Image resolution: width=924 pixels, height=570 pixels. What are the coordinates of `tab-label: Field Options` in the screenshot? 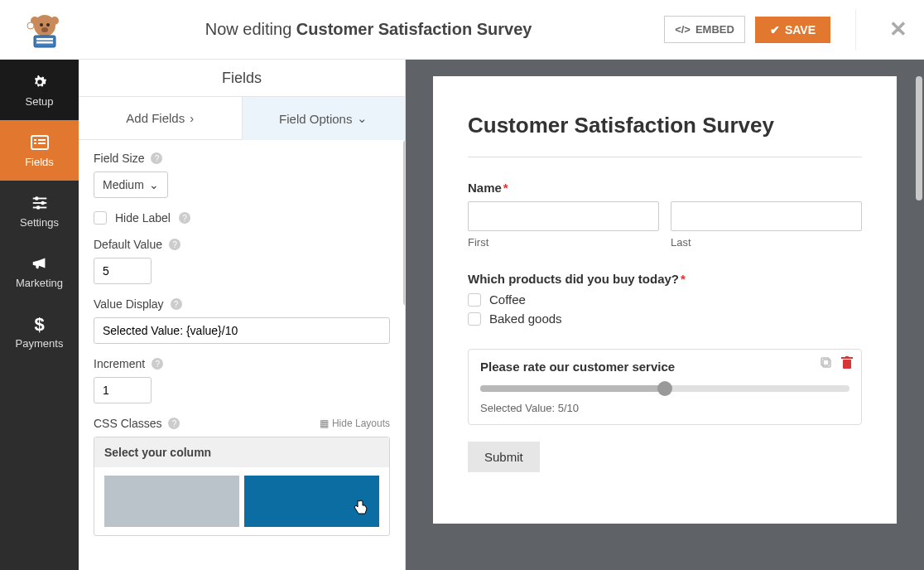 It's located at (315, 119).